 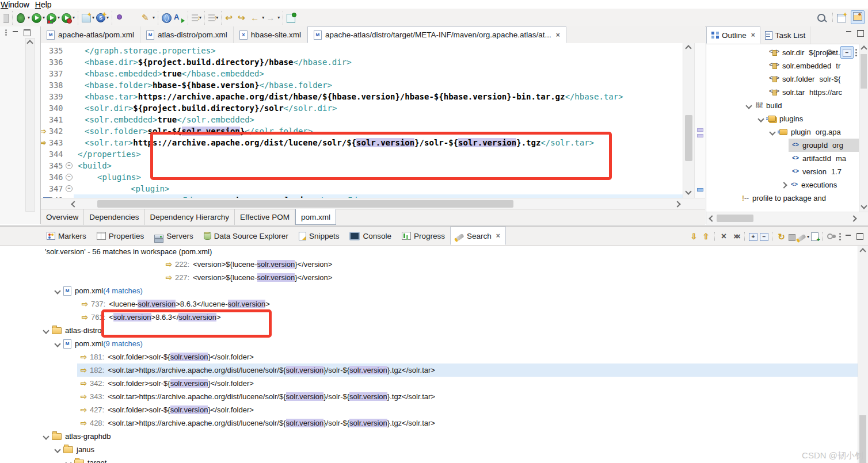 I want to click on active-perspective-button, so click(x=858, y=17).